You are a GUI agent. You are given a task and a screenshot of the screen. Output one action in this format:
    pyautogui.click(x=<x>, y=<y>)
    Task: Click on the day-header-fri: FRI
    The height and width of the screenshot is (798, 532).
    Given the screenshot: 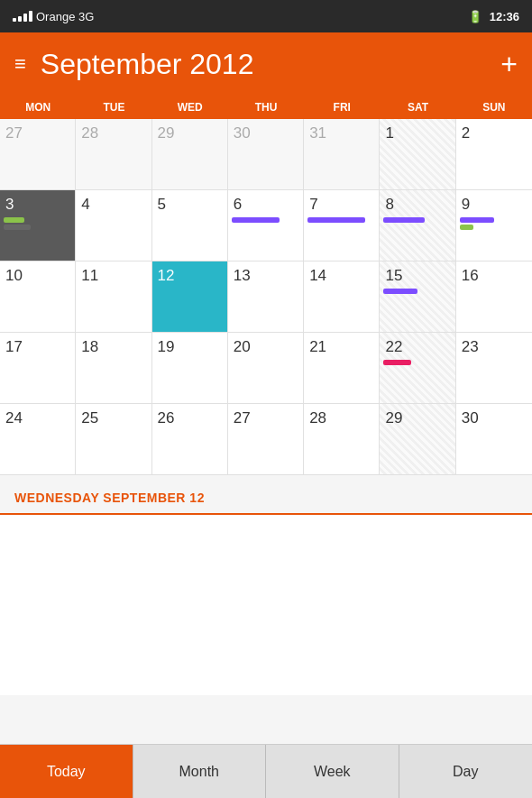 What is the action you would take?
    pyautogui.click(x=342, y=107)
    